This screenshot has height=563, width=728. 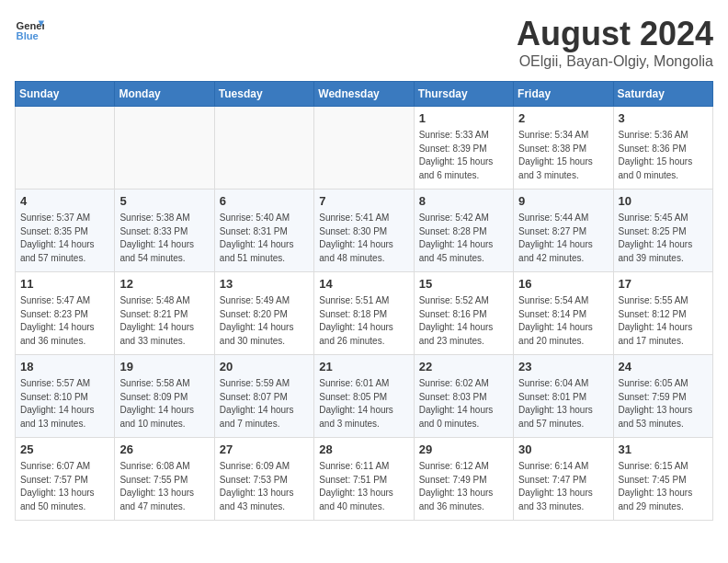 I want to click on day-info: Sunrise: 6:15 AM Sunset: 7:45 PM Dayligh…, so click(x=664, y=487).